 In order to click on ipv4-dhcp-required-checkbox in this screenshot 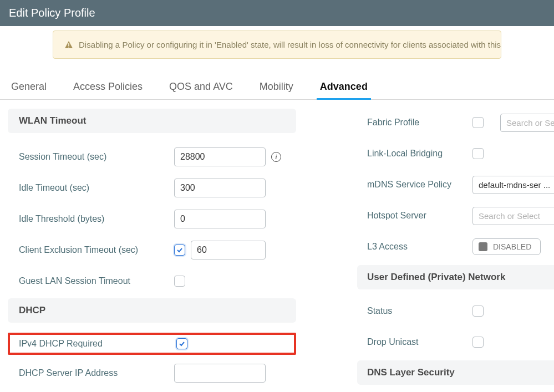, I will do `click(182, 344)`.